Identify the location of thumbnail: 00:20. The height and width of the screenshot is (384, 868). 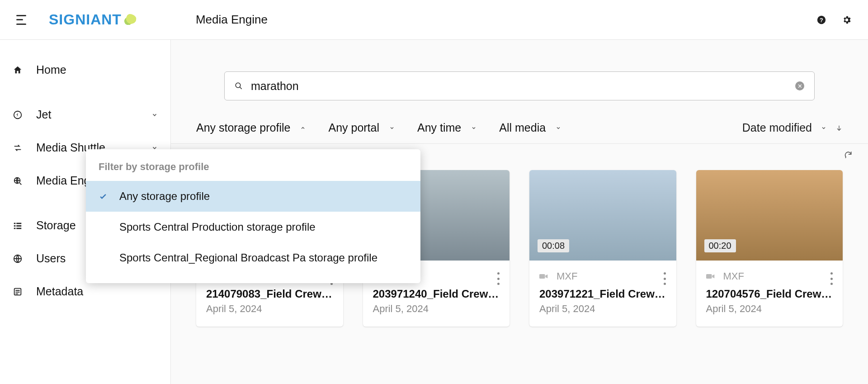
(769, 215).